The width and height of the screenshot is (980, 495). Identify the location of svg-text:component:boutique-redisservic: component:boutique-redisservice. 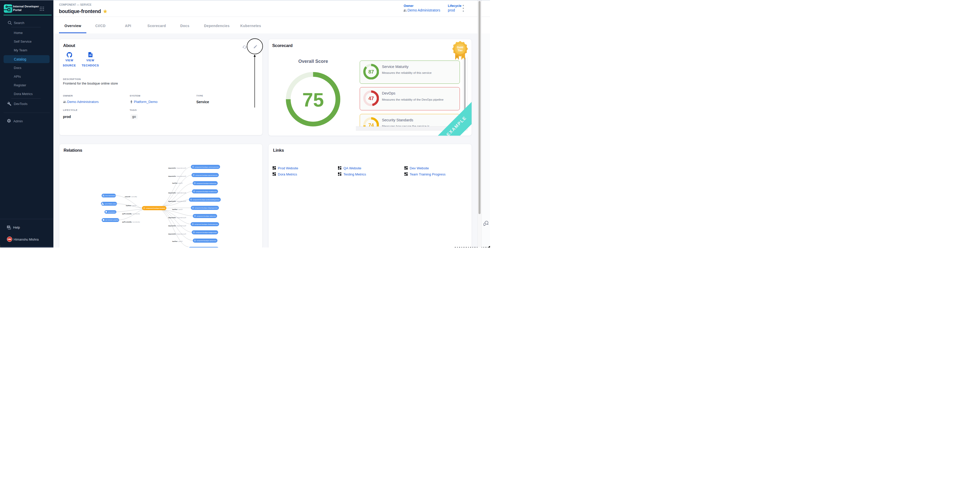
(206, 183).